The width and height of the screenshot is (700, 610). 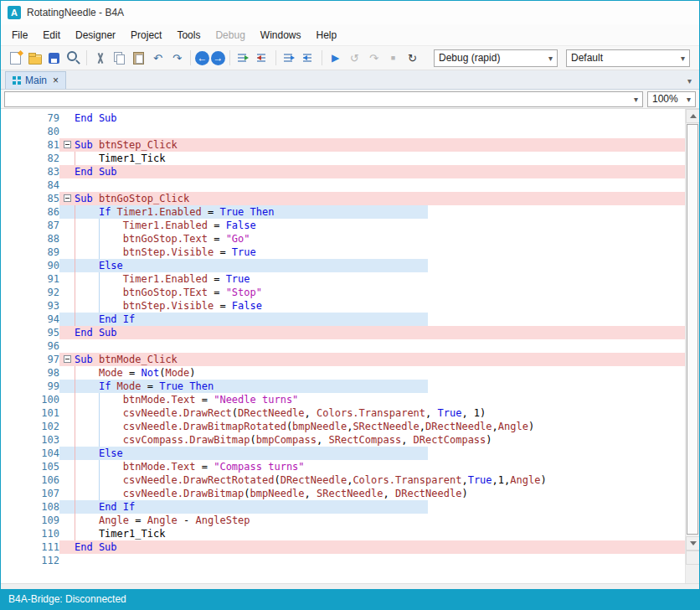 What do you see at coordinates (30, 480) in the screenshot?
I see `line-number: 106` at bounding box center [30, 480].